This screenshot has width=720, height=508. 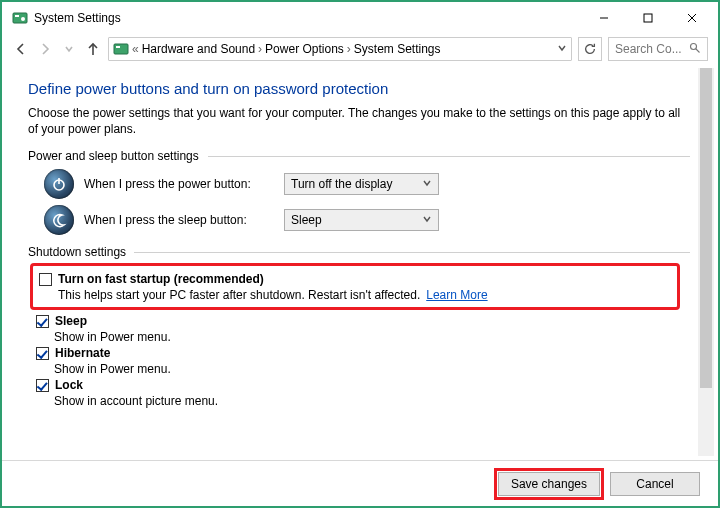 What do you see at coordinates (372, 401) in the screenshot?
I see `lock-option-desc: Show in account picture menu.` at bounding box center [372, 401].